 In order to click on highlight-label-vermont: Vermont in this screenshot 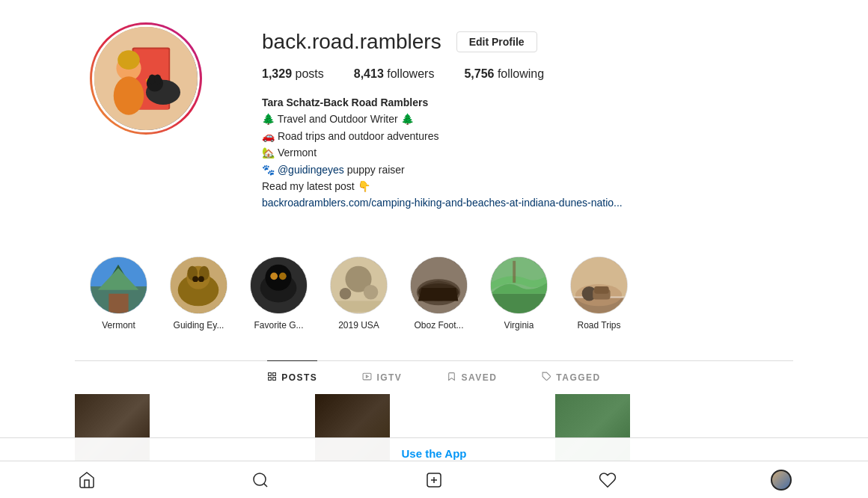, I will do `click(118, 325)`.